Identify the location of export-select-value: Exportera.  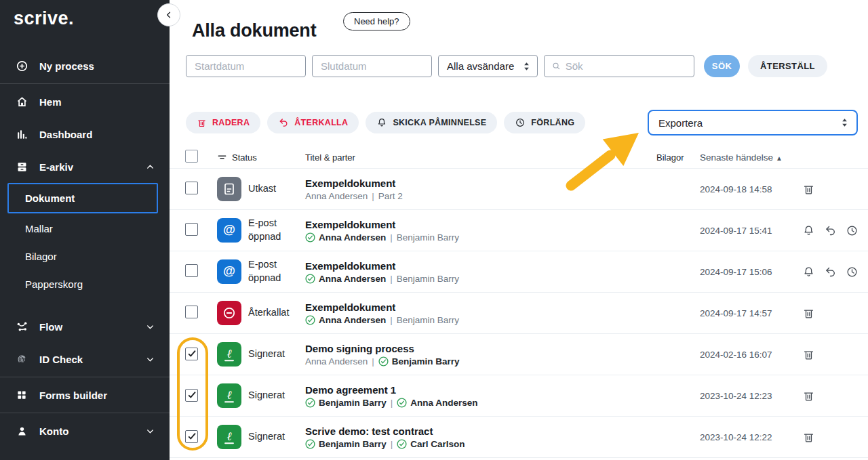
(681, 123).